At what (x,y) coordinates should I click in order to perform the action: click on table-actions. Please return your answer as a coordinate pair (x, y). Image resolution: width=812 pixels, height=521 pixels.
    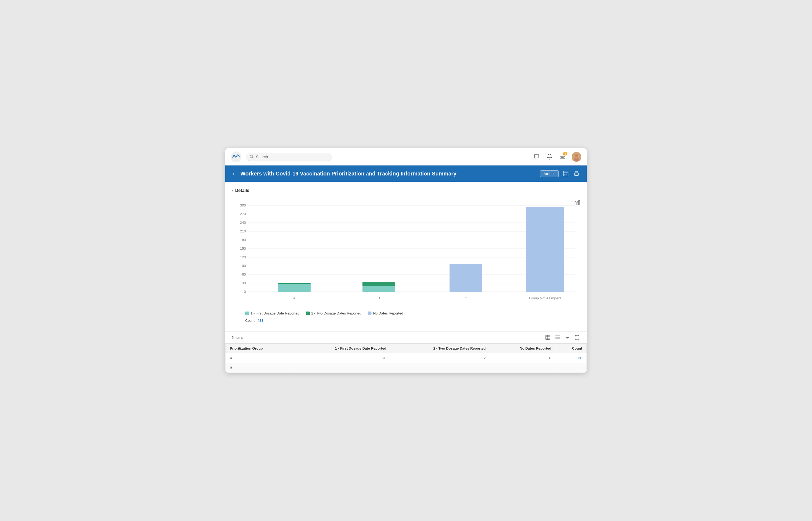
    Looking at the image, I should click on (563, 338).